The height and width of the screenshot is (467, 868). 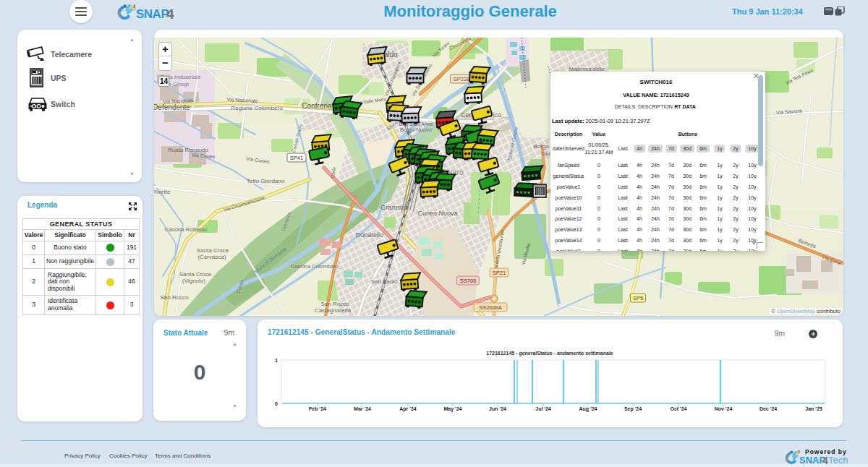 I want to click on svg-text: Feb '24, so click(x=318, y=409).